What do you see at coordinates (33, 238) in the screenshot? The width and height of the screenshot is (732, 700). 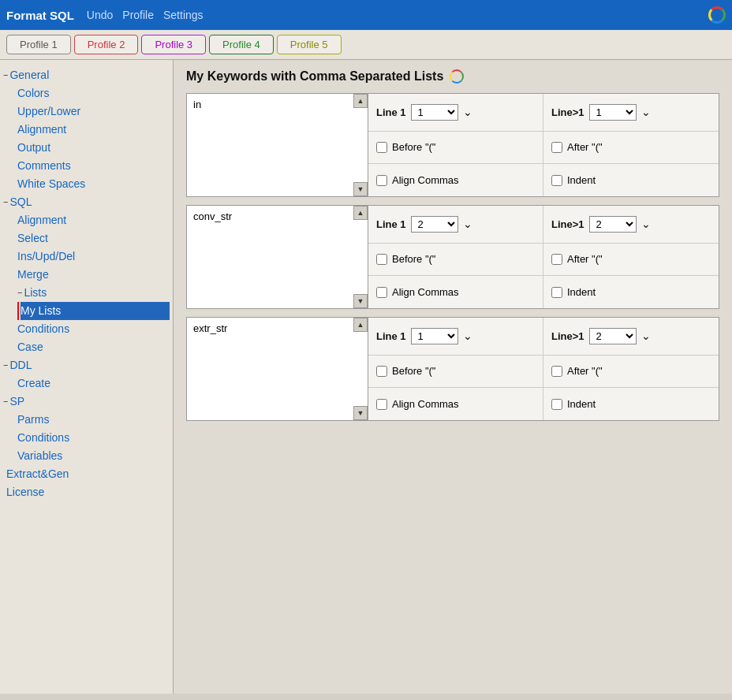 I see `sidebar-label-select: Select` at bounding box center [33, 238].